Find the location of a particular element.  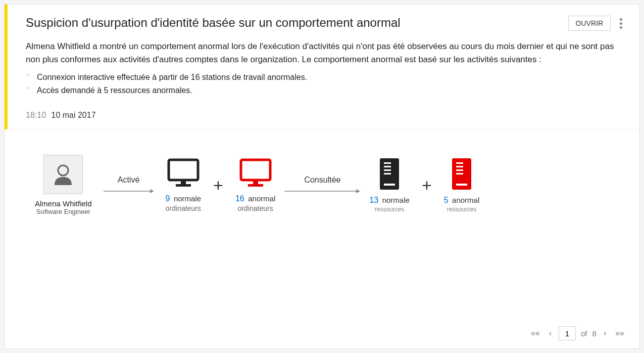

bullet-item: Connexion interactive effectuée à partir… is located at coordinates (330, 77).